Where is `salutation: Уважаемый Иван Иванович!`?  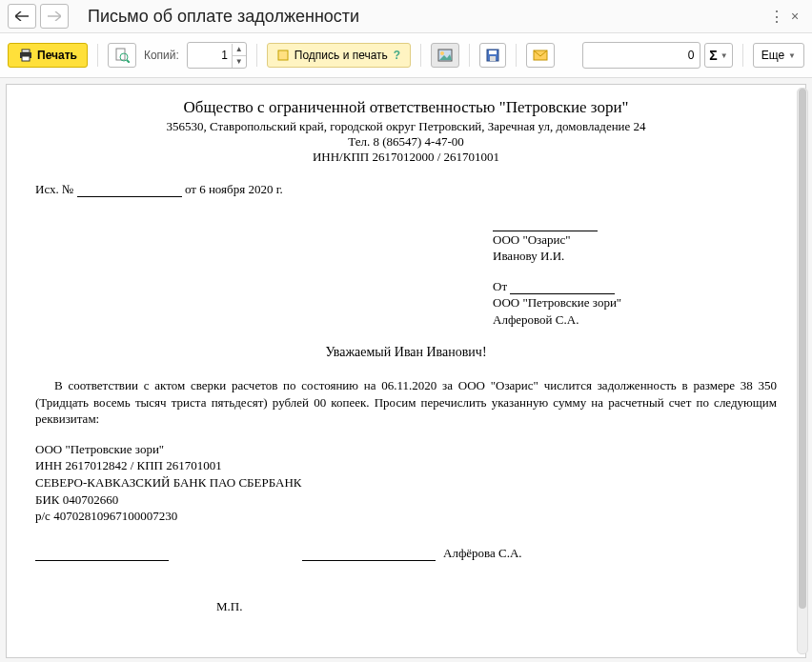
salutation: Уважаемый Иван Иванович! is located at coordinates (406, 352).